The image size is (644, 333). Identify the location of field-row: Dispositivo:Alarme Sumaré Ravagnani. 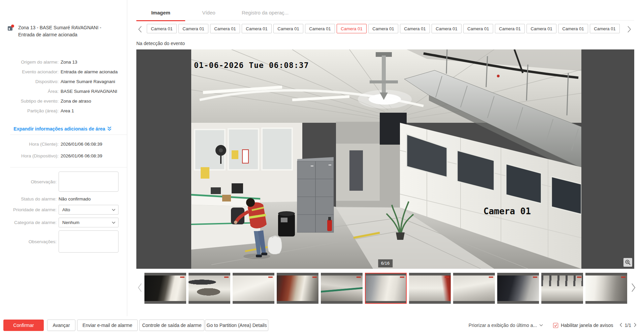
(61, 82).